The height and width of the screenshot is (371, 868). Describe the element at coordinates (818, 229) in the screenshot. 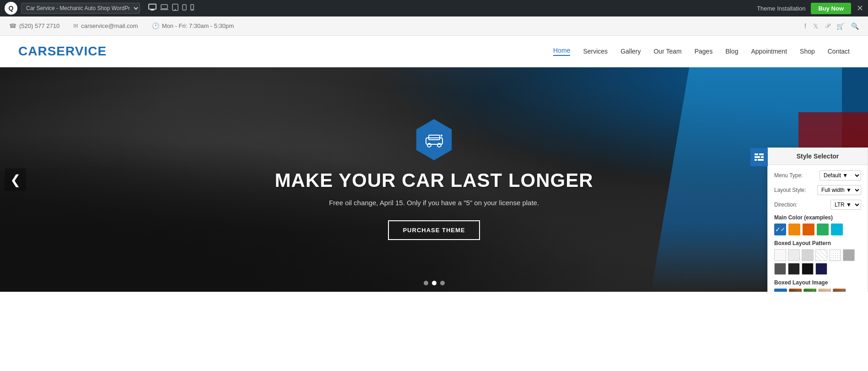

I see `color-swatches: ✓` at that location.